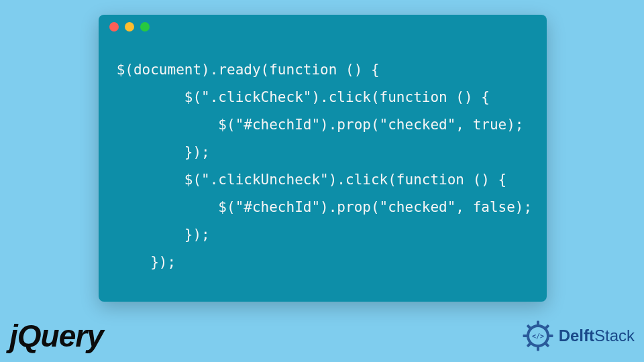 The image size is (644, 362). What do you see at coordinates (299, 97) in the screenshot?
I see `code-line: $(".clickCheck").click(function () {` at bounding box center [299, 97].